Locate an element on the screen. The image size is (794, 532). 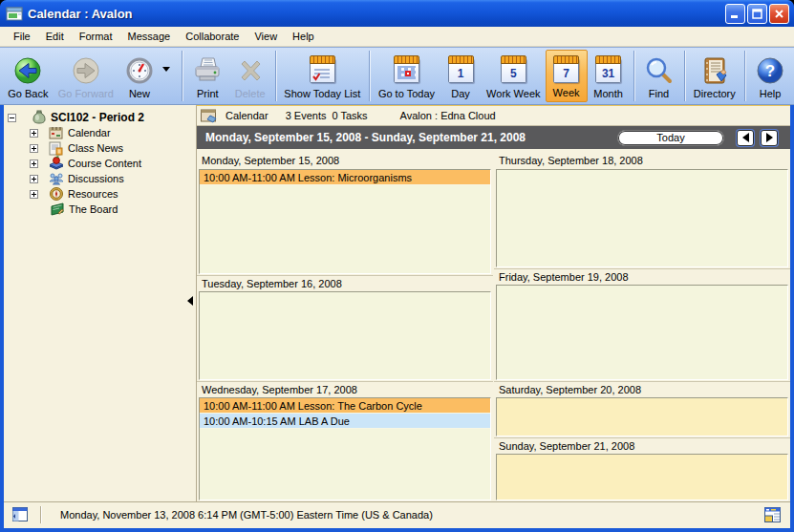
statusbar-datetime: Monday, November 13, 2008 6:14 PM (GMT-5… is located at coordinates (247, 515).